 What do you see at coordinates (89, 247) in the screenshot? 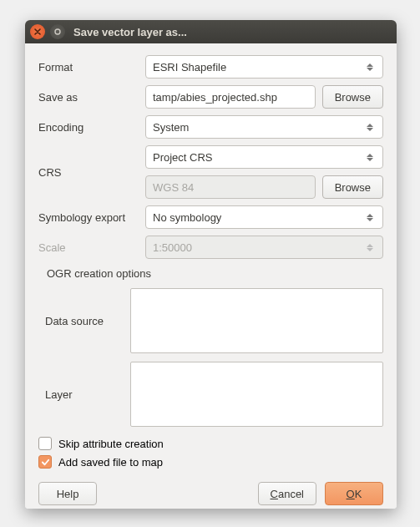
I see `scale-label: Scale` at bounding box center [89, 247].